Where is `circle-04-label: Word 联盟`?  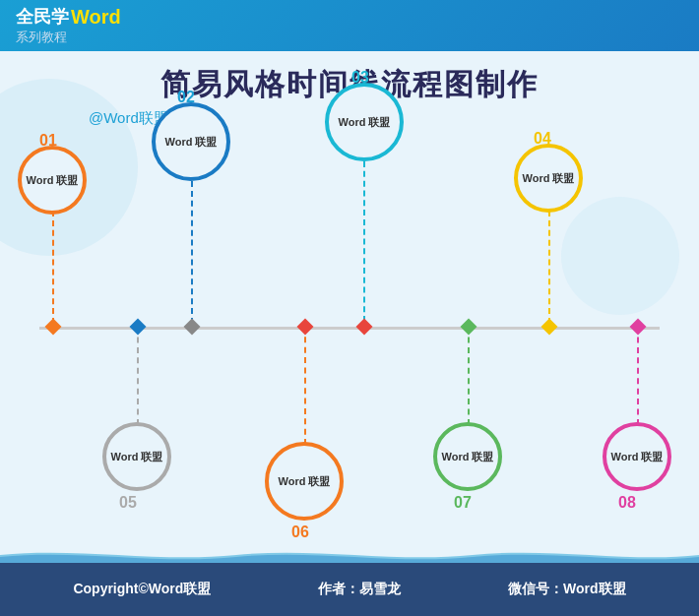
circle-04-label: Word 联盟 is located at coordinates (549, 179).